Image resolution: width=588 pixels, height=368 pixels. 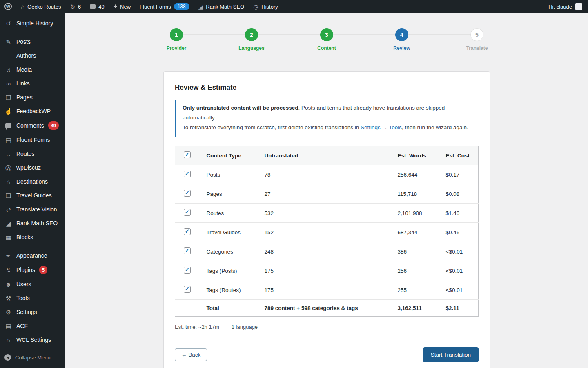 What do you see at coordinates (165, 7) in the screenshot?
I see `admin-bar-item-fluent-forms: Fluent Forms138` at bounding box center [165, 7].